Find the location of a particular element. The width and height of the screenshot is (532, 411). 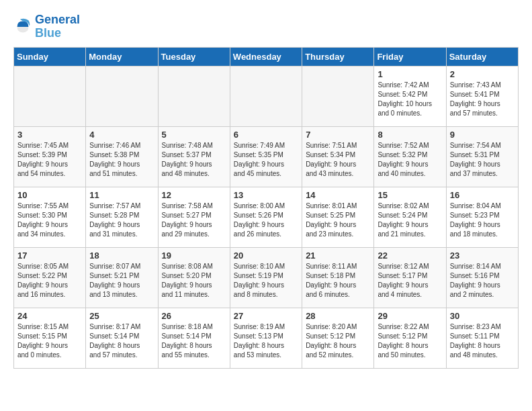

day-number: 6 is located at coordinates (266, 134).